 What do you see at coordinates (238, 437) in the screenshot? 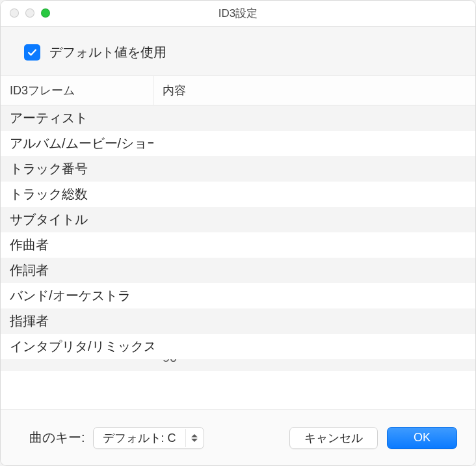
I see `footer: 曲のキー: デフォルト: C キャンセル OK` at bounding box center [238, 437].